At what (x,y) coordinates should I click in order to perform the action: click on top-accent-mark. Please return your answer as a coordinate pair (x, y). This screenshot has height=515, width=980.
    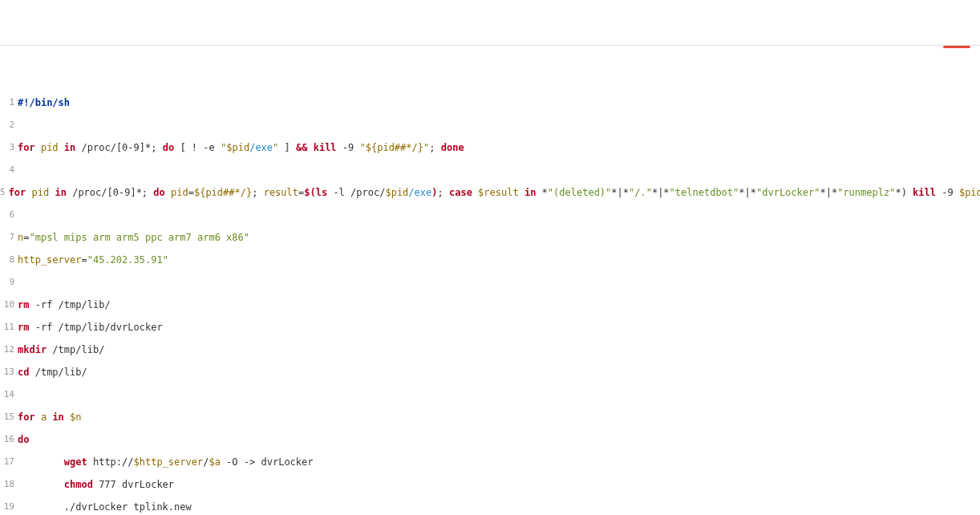
    Looking at the image, I should click on (957, 47).